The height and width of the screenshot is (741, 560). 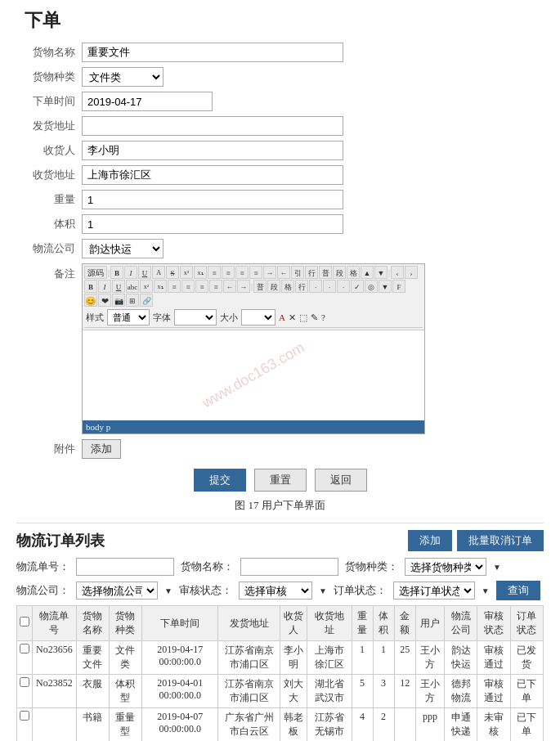 What do you see at coordinates (119, 300) in the screenshot?
I see `img-icon: 📷` at bounding box center [119, 300].